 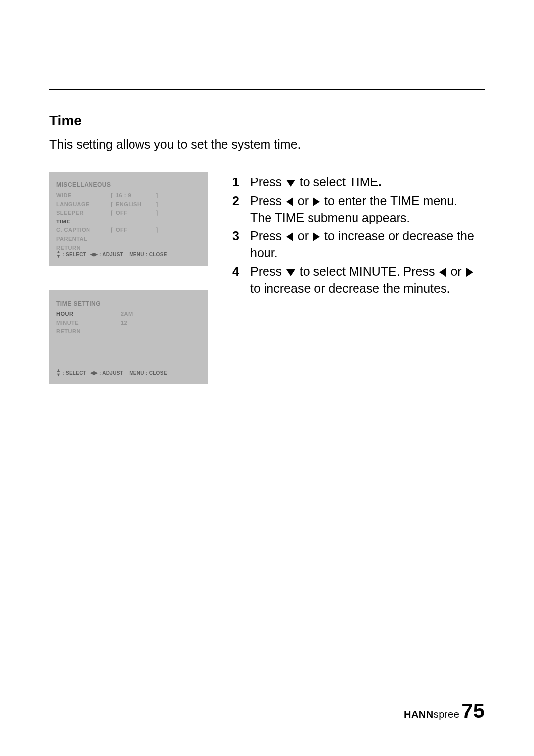 I want to click on step-text: The TIME submenu appears., so click(x=330, y=218).